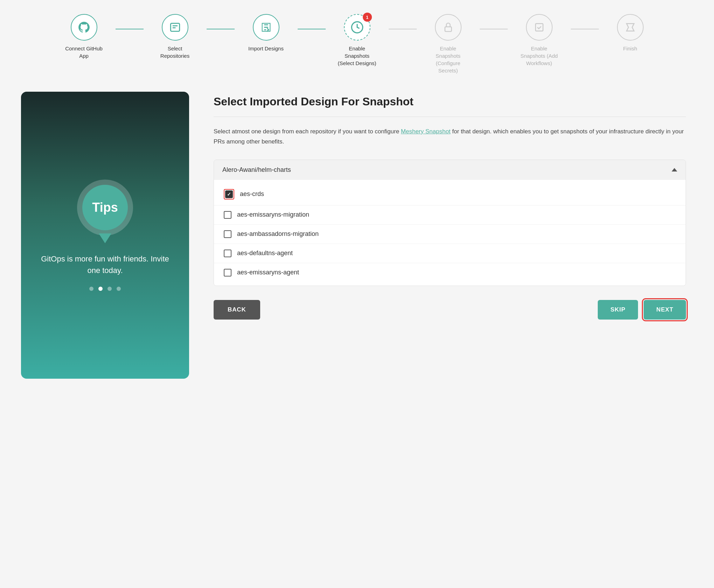 The image size is (714, 588). What do you see at coordinates (539, 27) in the screenshot?
I see `step-circle-enable-snapshots-workflows` at bounding box center [539, 27].